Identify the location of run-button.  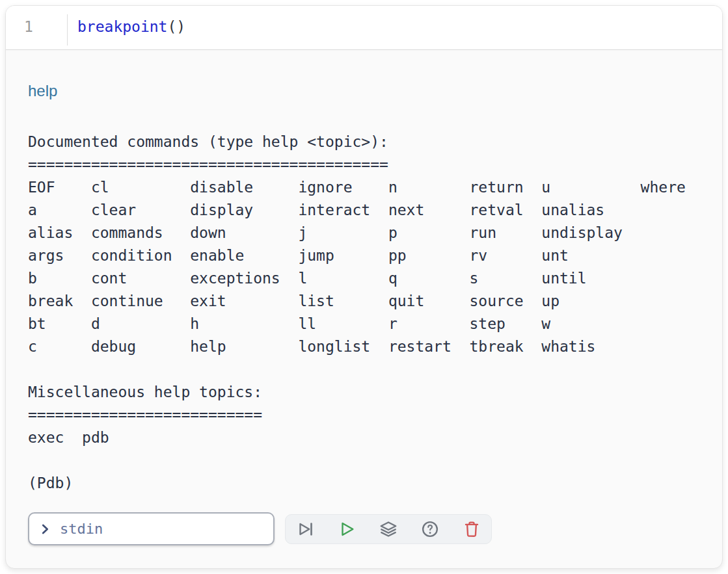
(347, 529).